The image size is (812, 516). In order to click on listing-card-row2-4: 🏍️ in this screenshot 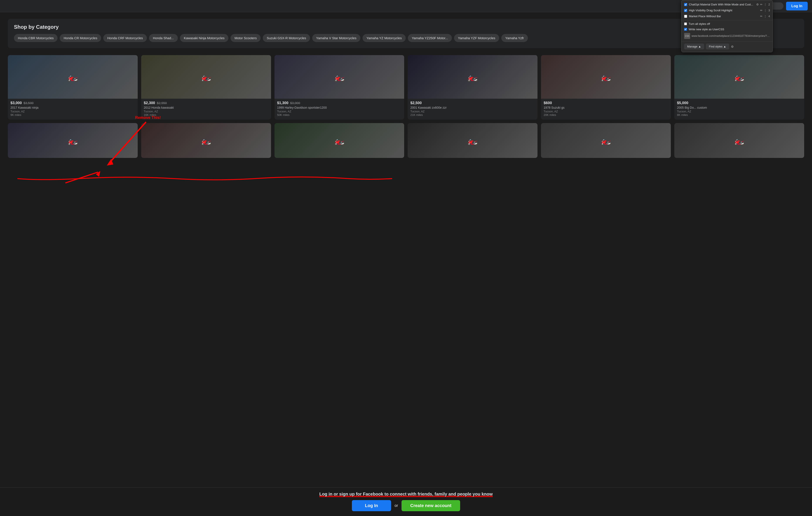, I will do `click(606, 141)`.